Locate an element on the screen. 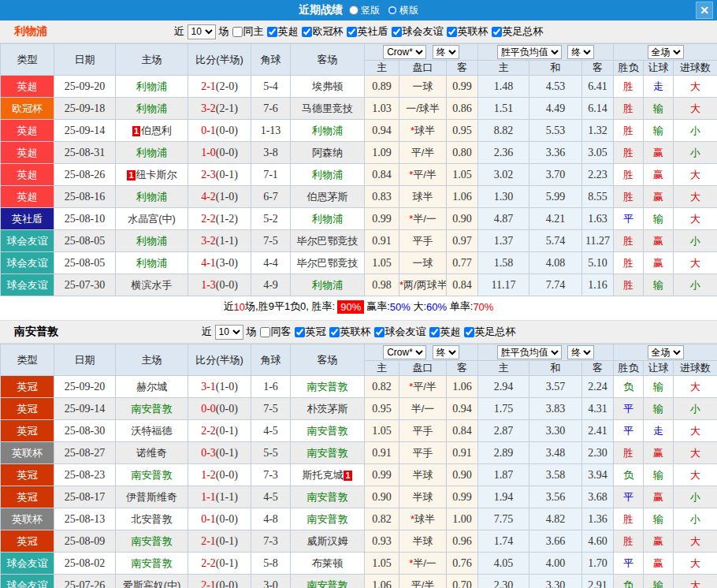 The width and height of the screenshot is (717, 588). col-header-type: 类型 is located at coordinates (28, 60).